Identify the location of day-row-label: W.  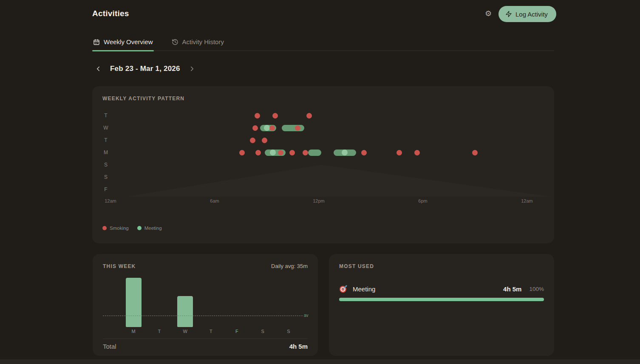
(106, 128).